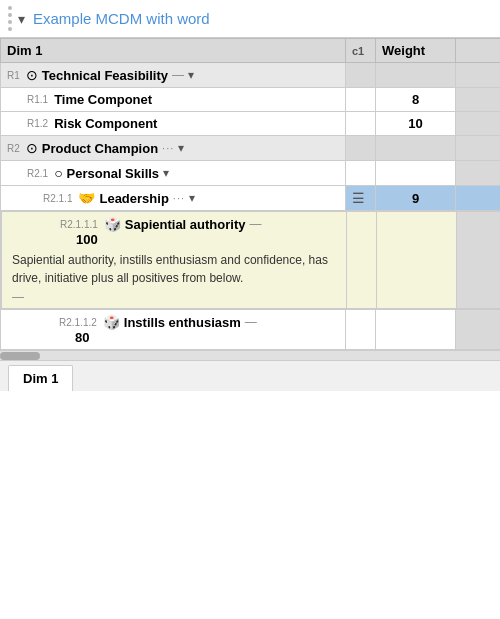 The height and width of the screenshot is (619, 500). What do you see at coordinates (22, 19) in the screenshot?
I see `header-chevron: ▾` at bounding box center [22, 19].